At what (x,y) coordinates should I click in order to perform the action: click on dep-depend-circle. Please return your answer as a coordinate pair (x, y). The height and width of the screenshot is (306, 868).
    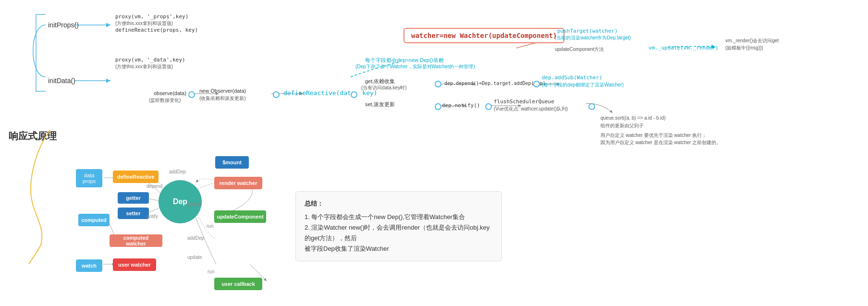
    Looking at the image, I should click on (537, 84).